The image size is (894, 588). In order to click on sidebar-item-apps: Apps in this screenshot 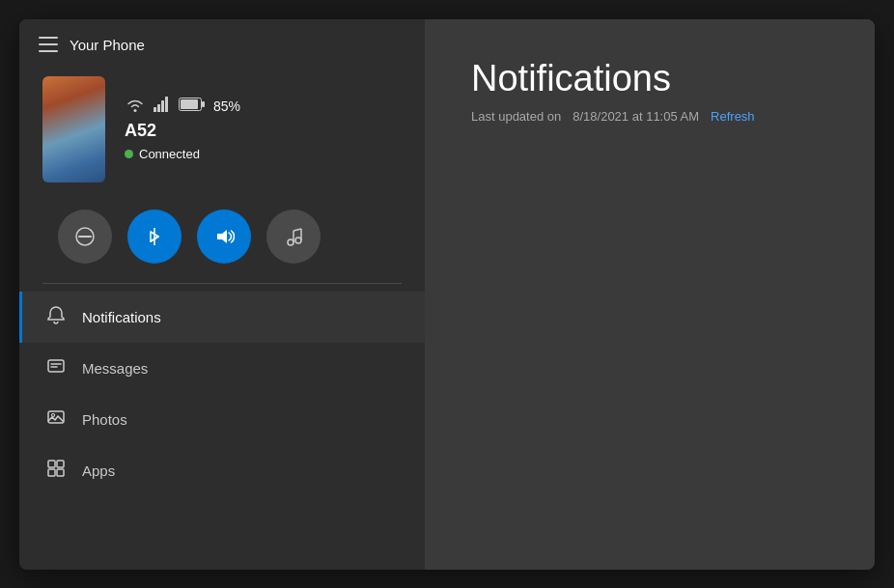, I will do `click(222, 471)`.